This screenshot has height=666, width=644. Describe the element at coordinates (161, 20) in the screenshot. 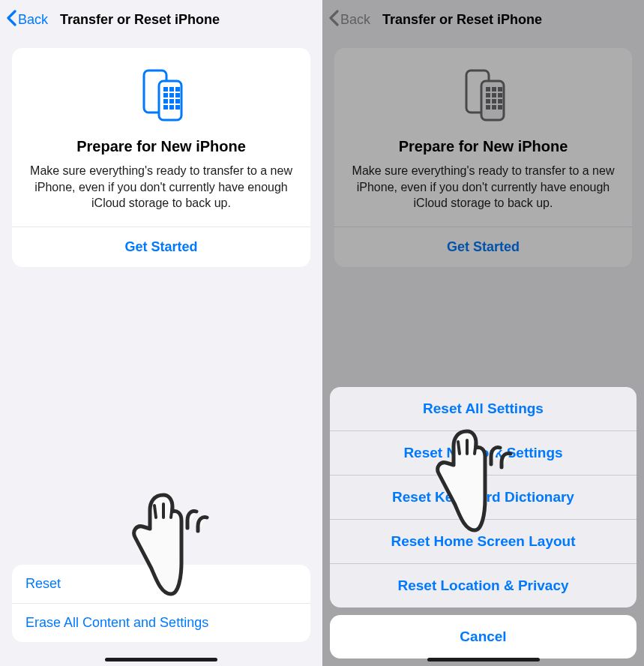

I see `navbar: Back Transfer or Reset iPhone` at that location.